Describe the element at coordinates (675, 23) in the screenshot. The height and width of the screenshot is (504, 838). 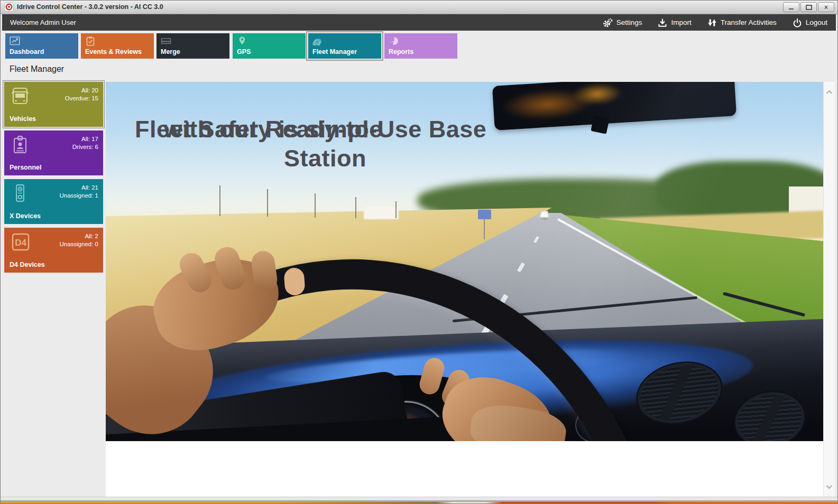
I see `import-button: Import` at that location.